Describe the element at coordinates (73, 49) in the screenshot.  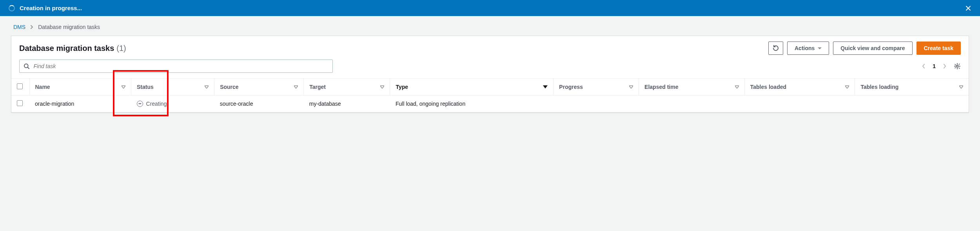
I see `panel-title: Database migration tasks (1)` at that location.